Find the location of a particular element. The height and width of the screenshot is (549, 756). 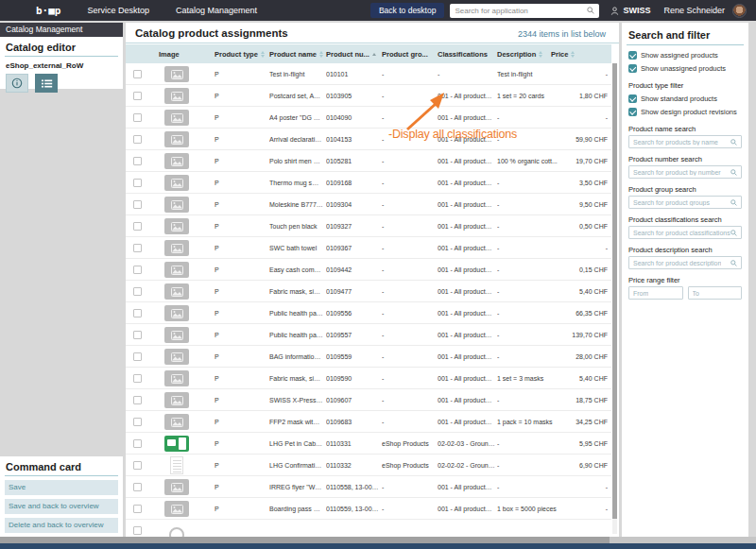

table-row: PSWISS X-Presso UL...0109607-001 - All p… is located at coordinates (369, 401).